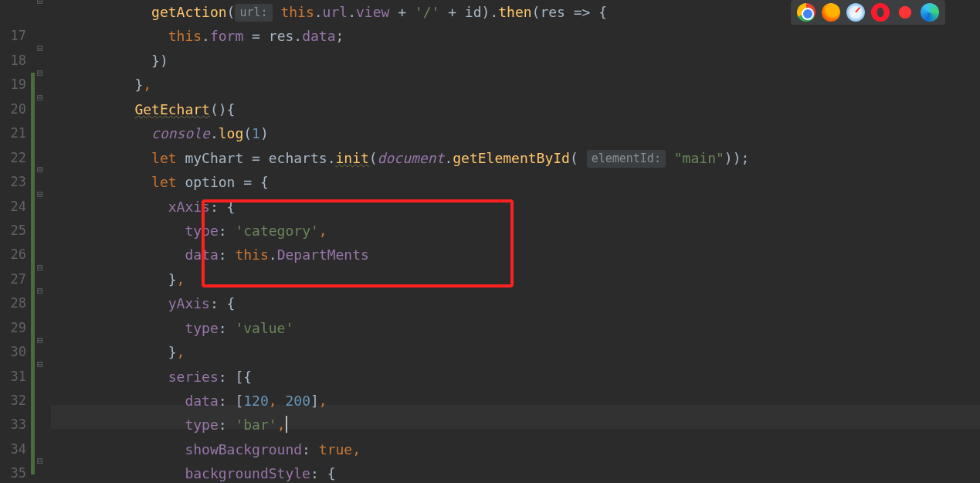 The image size is (980, 483). Describe the element at coordinates (516, 425) in the screenshot. I see `code-line: type: 'bar',` at that location.